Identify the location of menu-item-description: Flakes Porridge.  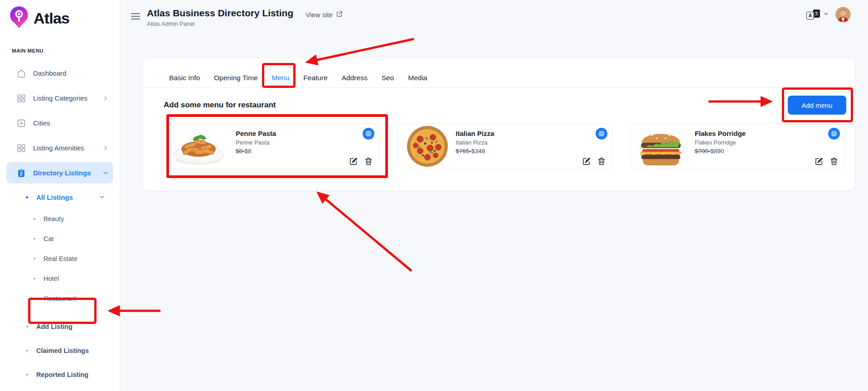
(721, 142).